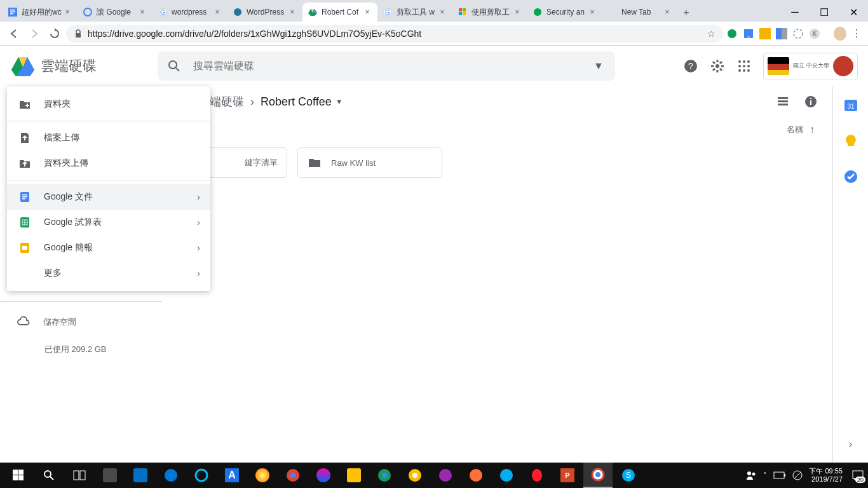 Image resolution: width=868 pixels, height=488 pixels. What do you see at coordinates (815, 34) in the screenshot?
I see `profile-icon: K` at bounding box center [815, 34].